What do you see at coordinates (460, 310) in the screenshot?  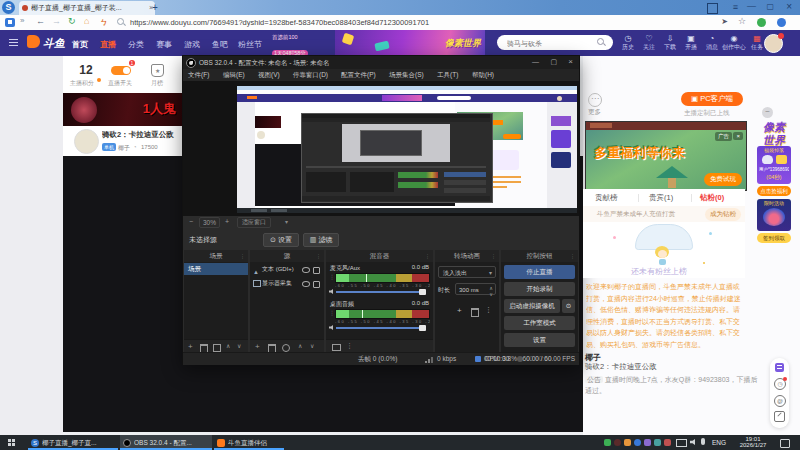 I see `transition-add-icon: +` at bounding box center [460, 310].